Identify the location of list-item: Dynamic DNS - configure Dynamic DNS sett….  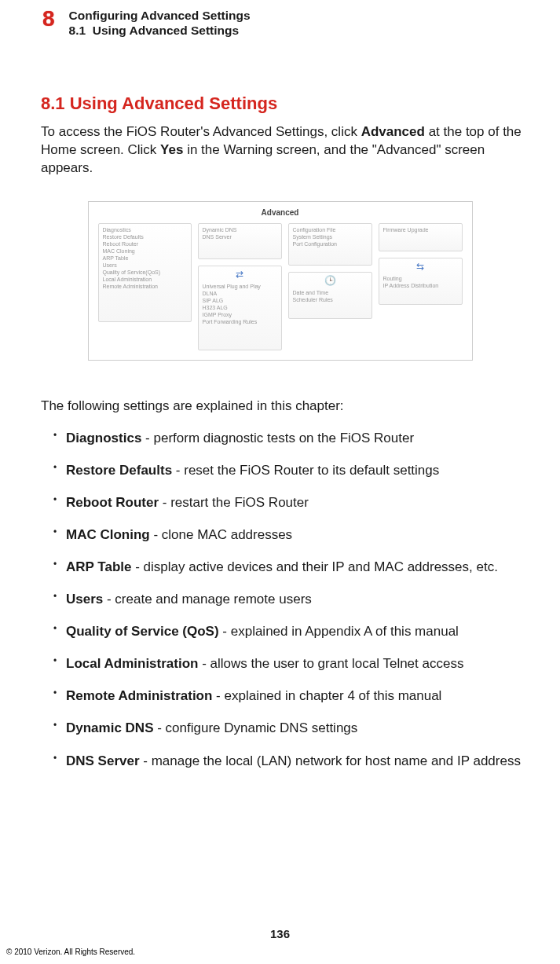
(295, 728).